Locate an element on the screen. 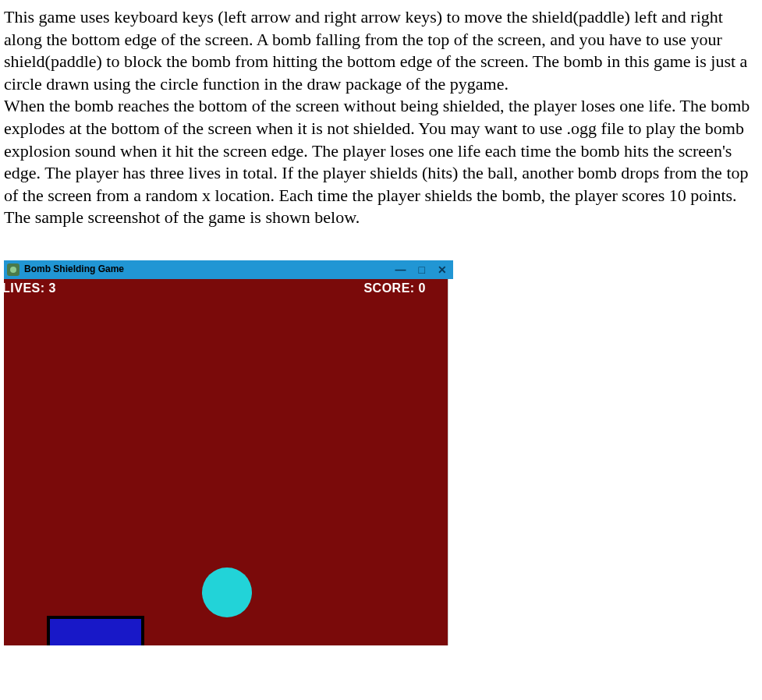 The height and width of the screenshot is (700, 762). lives-display: LIVES: 3 is located at coordinates (30, 288).